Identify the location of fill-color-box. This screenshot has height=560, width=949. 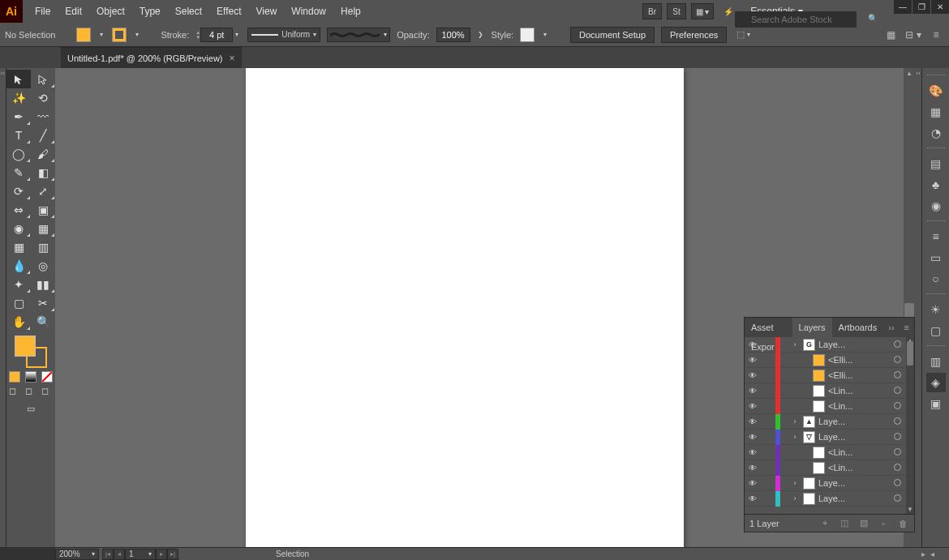
(25, 346).